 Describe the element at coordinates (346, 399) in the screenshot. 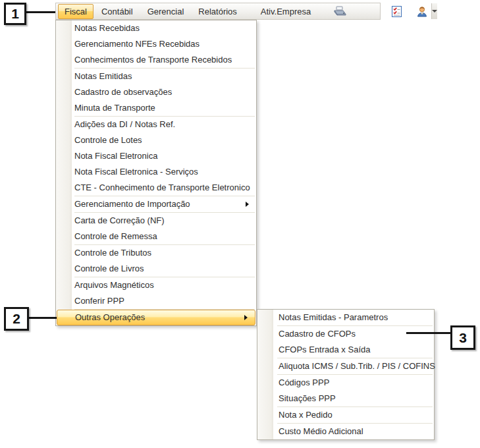

I see `submenu-item-situacoes-ppp: Situações PPP` at that location.